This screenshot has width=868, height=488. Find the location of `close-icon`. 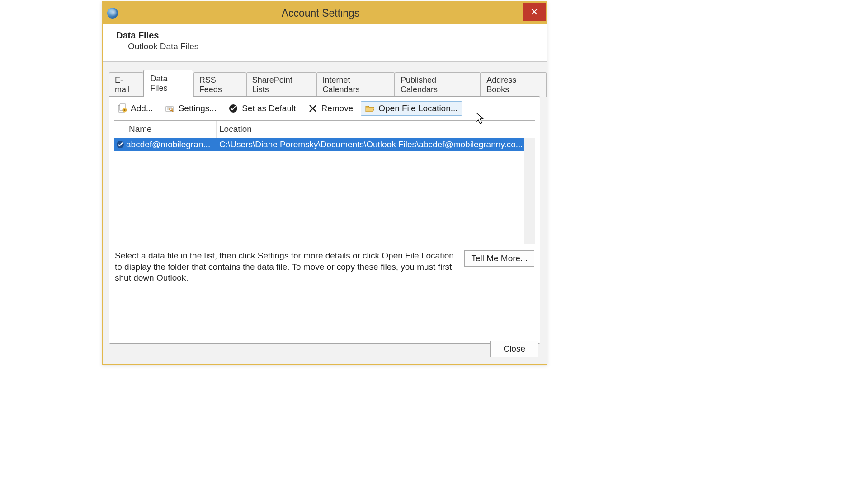

close-icon is located at coordinates (534, 12).